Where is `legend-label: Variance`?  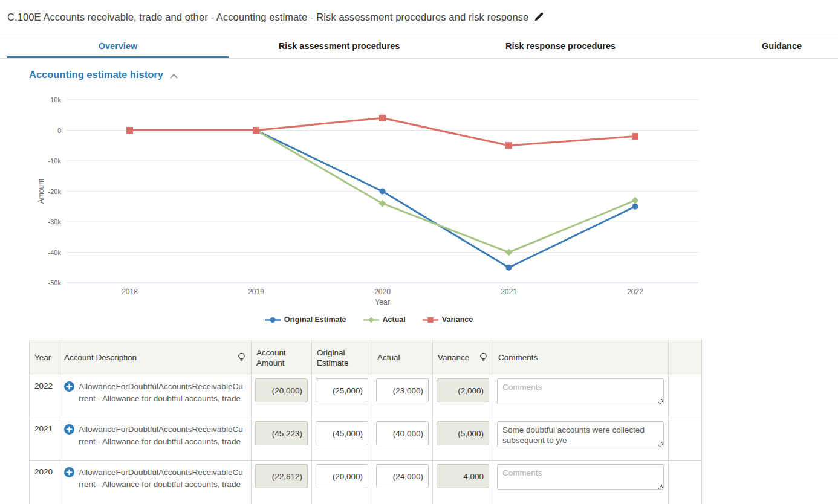
legend-label: Variance is located at coordinates (457, 320).